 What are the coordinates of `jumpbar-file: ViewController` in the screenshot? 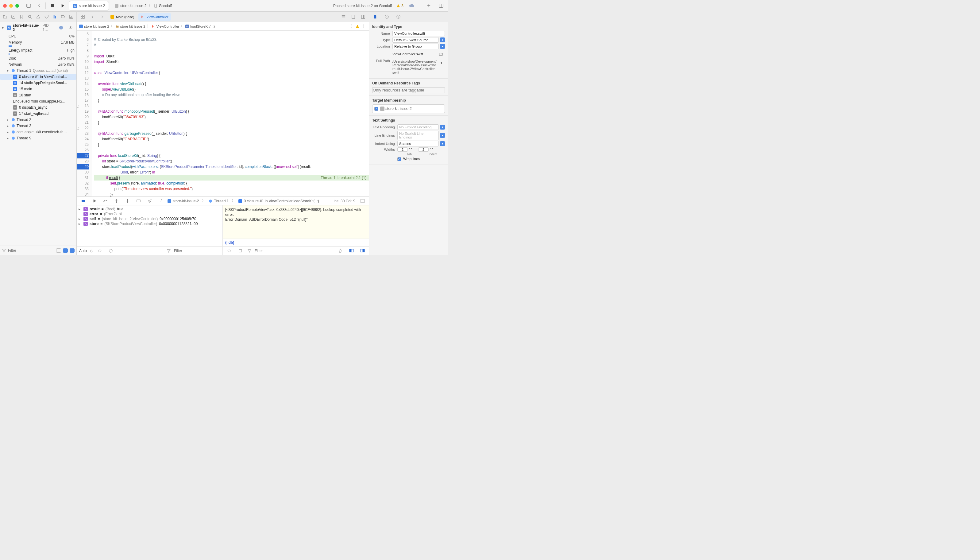 It's located at (154, 17).